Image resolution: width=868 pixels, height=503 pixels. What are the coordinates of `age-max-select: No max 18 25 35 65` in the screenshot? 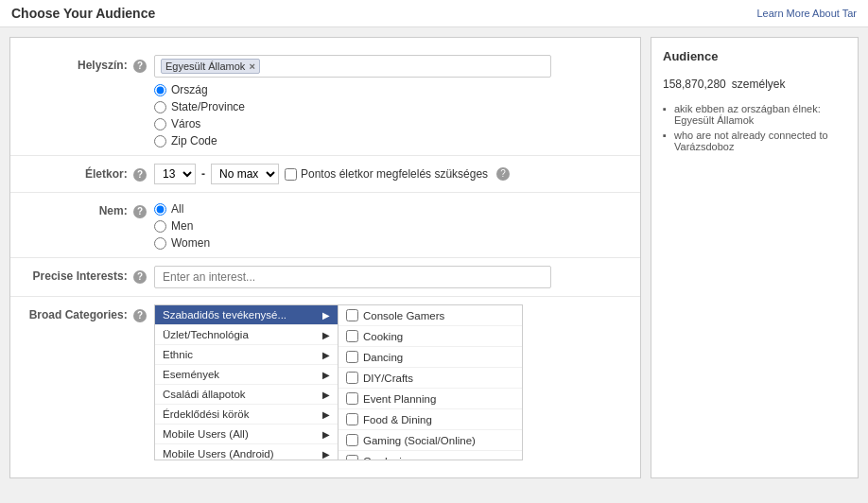 It's located at (245, 174).